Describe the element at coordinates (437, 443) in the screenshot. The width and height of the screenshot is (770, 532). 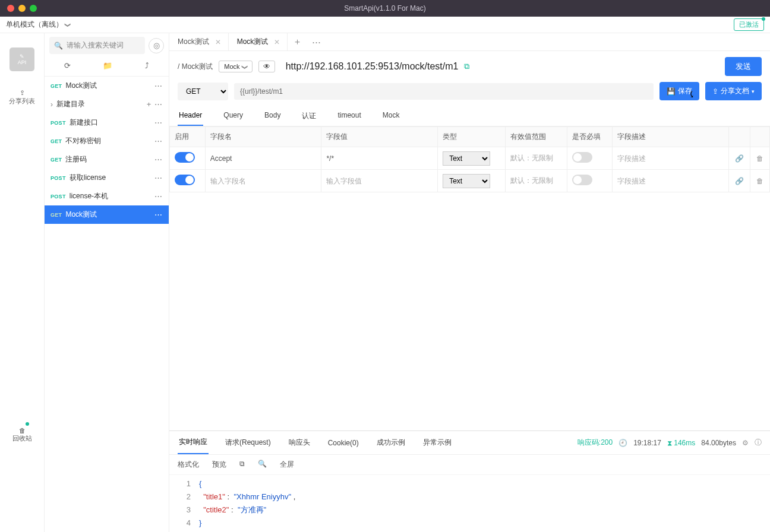
I see `response-tab: 异常示例` at that location.